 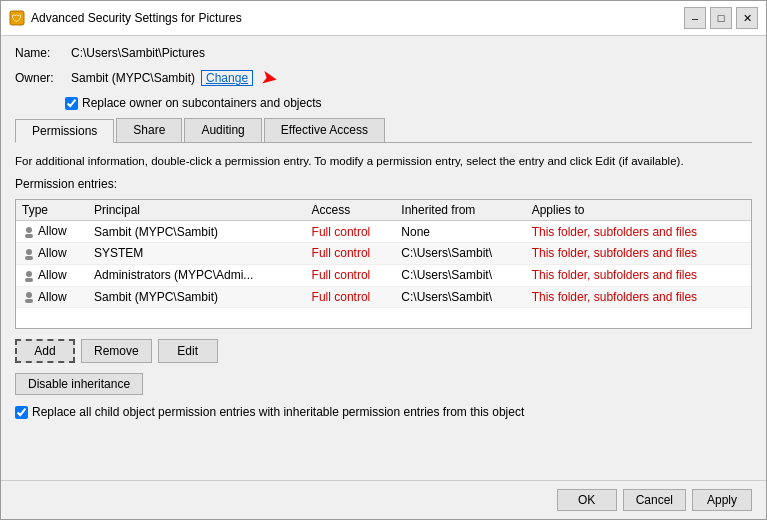 I want to click on window-title: Advanced Security Settings for Pictures, so click(x=358, y=18).